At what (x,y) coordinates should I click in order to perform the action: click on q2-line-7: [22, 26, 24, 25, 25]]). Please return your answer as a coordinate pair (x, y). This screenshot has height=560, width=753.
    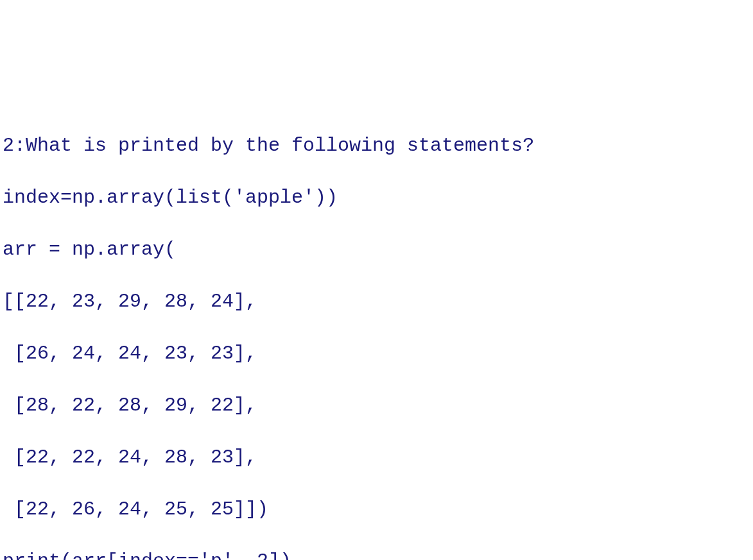
    Looking at the image, I should click on (376, 509).